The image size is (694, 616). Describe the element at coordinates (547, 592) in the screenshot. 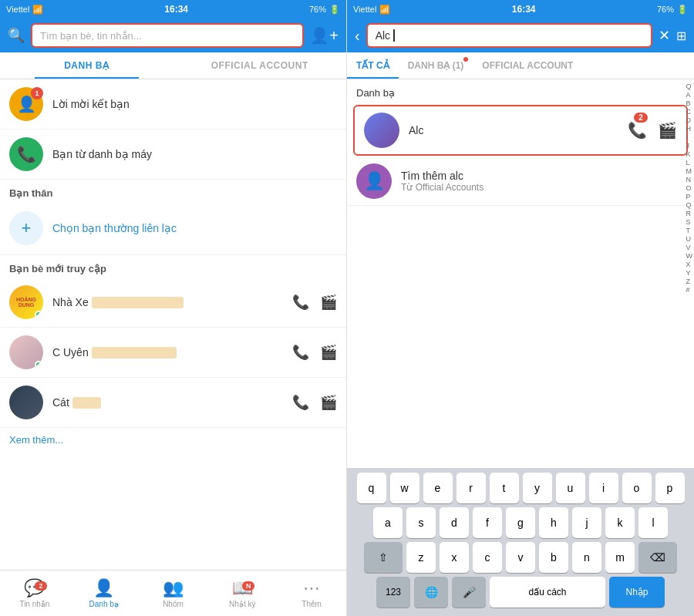

I see `key-space: dấu cách` at that location.